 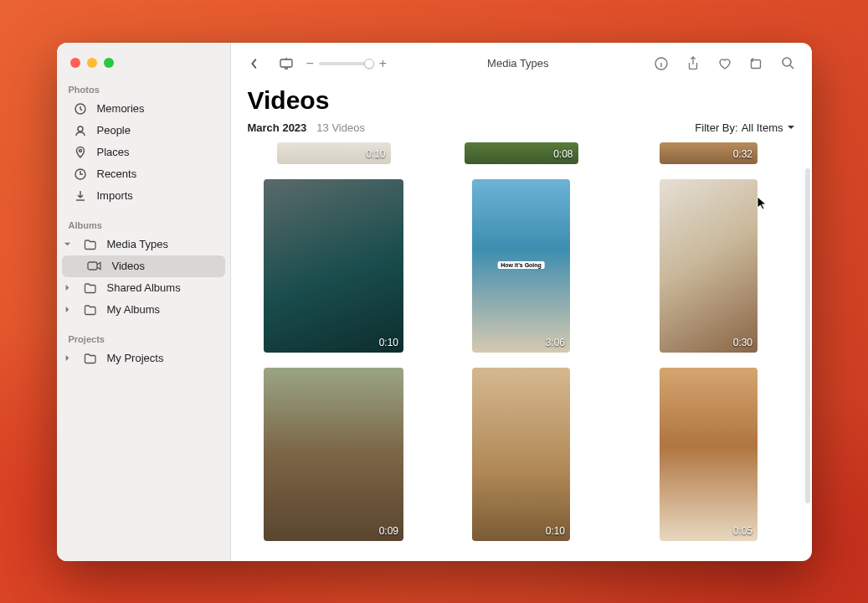 What do you see at coordinates (149, 358) in the screenshot?
I see `sidebar-item-my-projects: My Projects` at bounding box center [149, 358].